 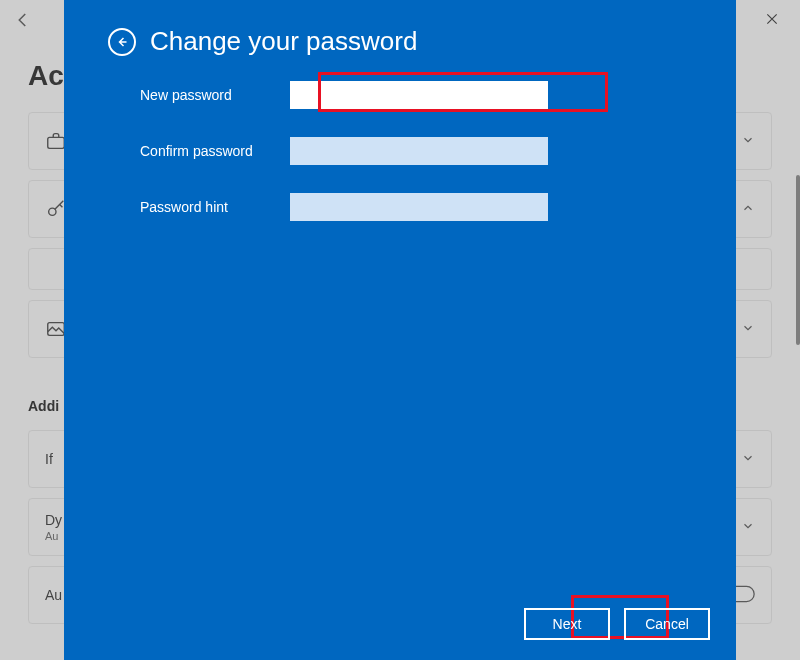 I want to click on chevron-up-icon, so click(x=748, y=210).